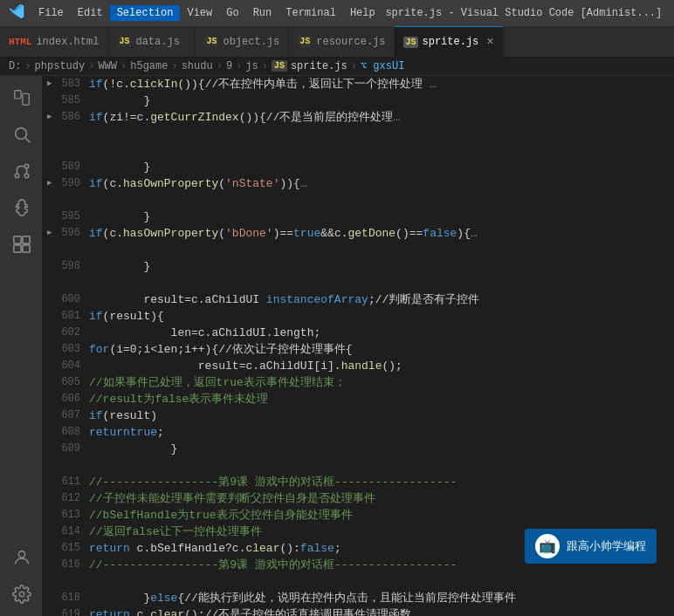 The image size is (674, 616). I want to click on tab-object-js: JS object.js, so click(243, 42).